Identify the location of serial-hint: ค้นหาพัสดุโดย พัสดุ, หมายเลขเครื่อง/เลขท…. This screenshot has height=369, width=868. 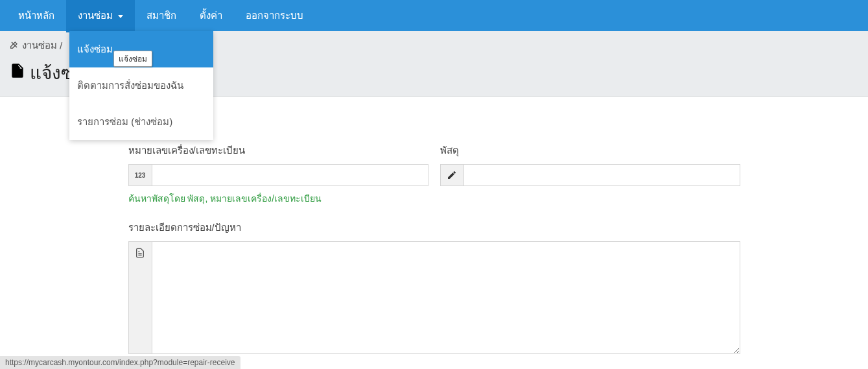
(279, 198).